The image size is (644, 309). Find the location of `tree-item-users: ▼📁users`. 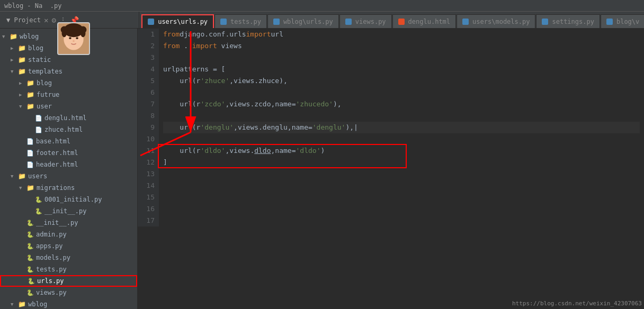

tree-item-users: ▼📁users is located at coordinates (69, 176).